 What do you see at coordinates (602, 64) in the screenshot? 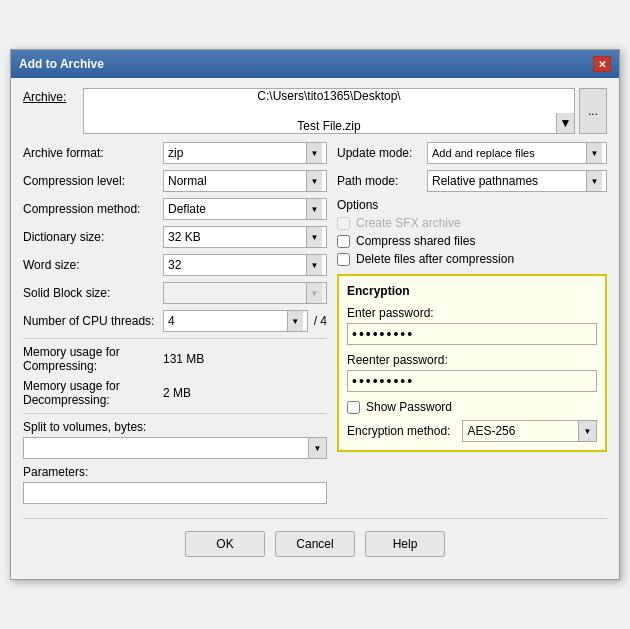
I see `close-button: ✕` at bounding box center [602, 64].